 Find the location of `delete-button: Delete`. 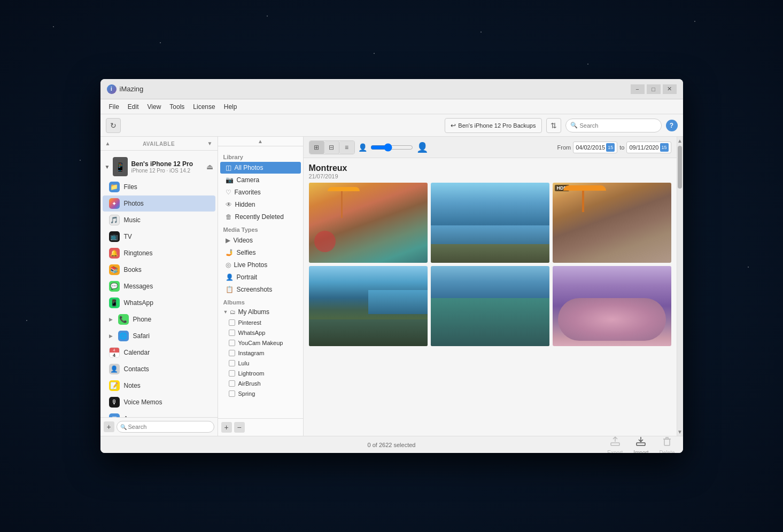

delete-button: Delete is located at coordinates (667, 443).